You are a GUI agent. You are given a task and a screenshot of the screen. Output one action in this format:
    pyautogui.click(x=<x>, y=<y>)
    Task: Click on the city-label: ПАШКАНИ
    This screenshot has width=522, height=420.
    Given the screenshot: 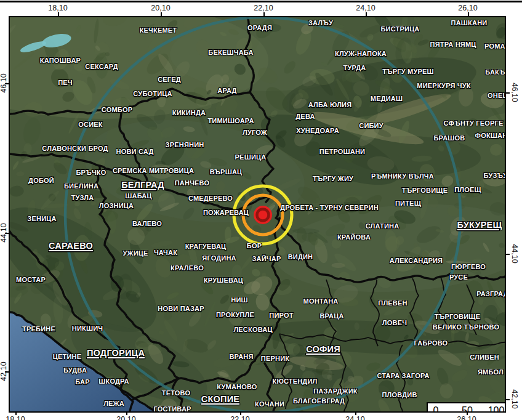 What is the action you would take?
    pyautogui.click(x=469, y=23)
    